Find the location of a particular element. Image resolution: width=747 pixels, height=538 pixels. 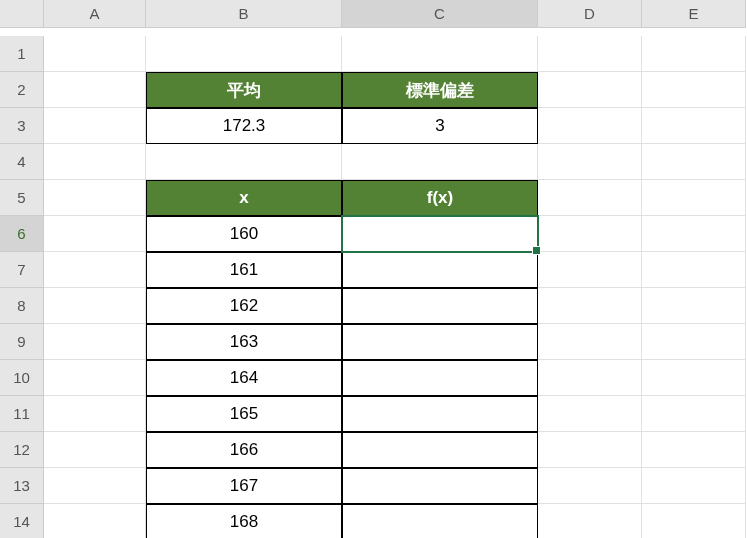

cell-d6 is located at coordinates (590, 234).